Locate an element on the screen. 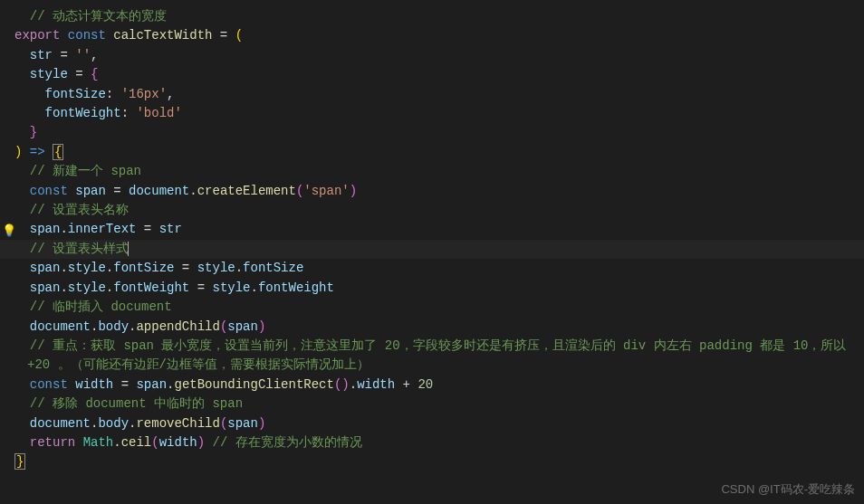  string: '' is located at coordinates (83, 55).